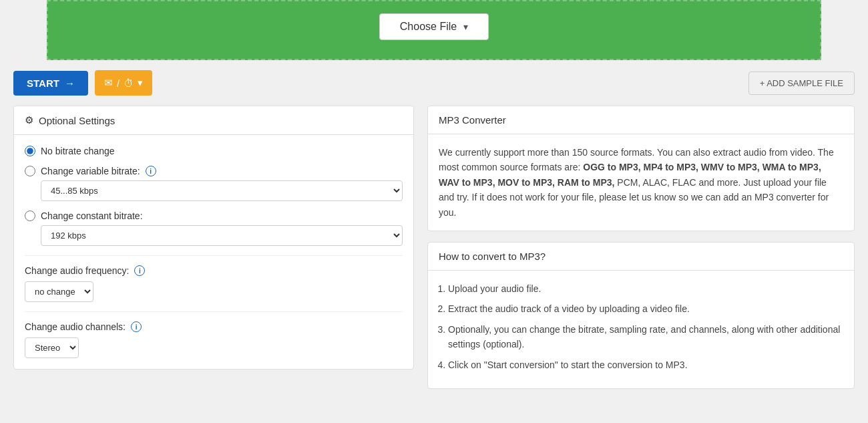 The width and height of the screenshot is (868, 423). I want to click on frequency-label-row: Change audio frequency: i, so click(214, 271).